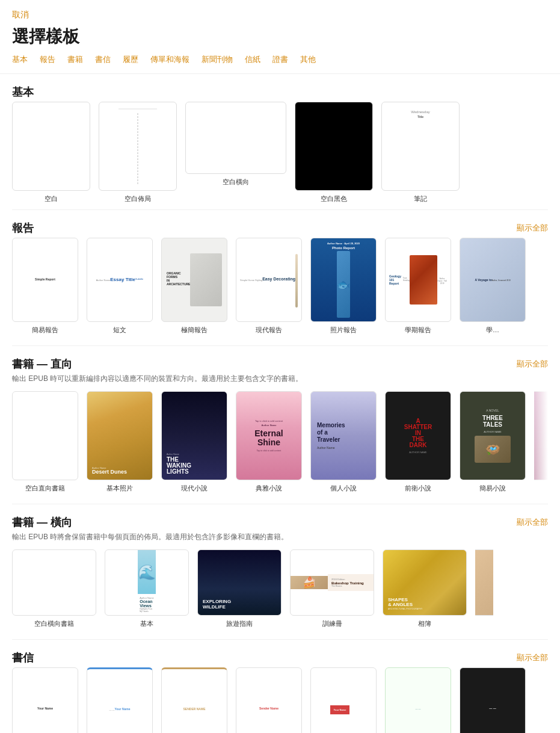  What do you see at coordinates (493, 442) in the screenshot?
I see `template-three-tales: A Novel THREETALES AUTHOR NAME 🪺 簡易小說` at bounding box center [493, 442].